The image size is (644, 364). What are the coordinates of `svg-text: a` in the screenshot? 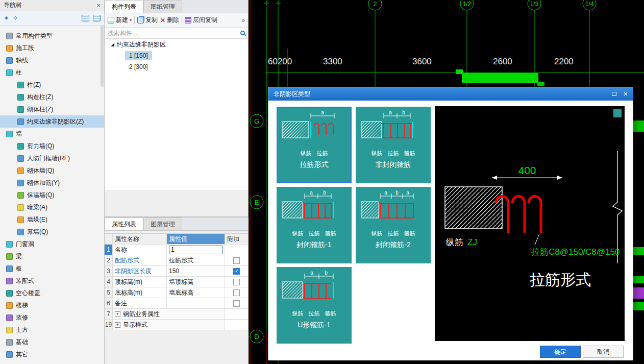 It's located at (323, 112).